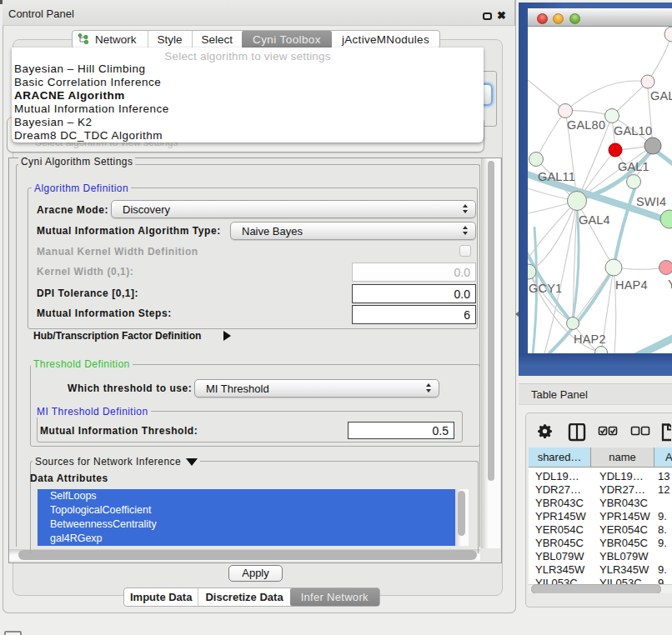  What do you see at coordinates (670, 284) in the screenshot?
I see `svg-text: Y` at bounding box center [670, 284].